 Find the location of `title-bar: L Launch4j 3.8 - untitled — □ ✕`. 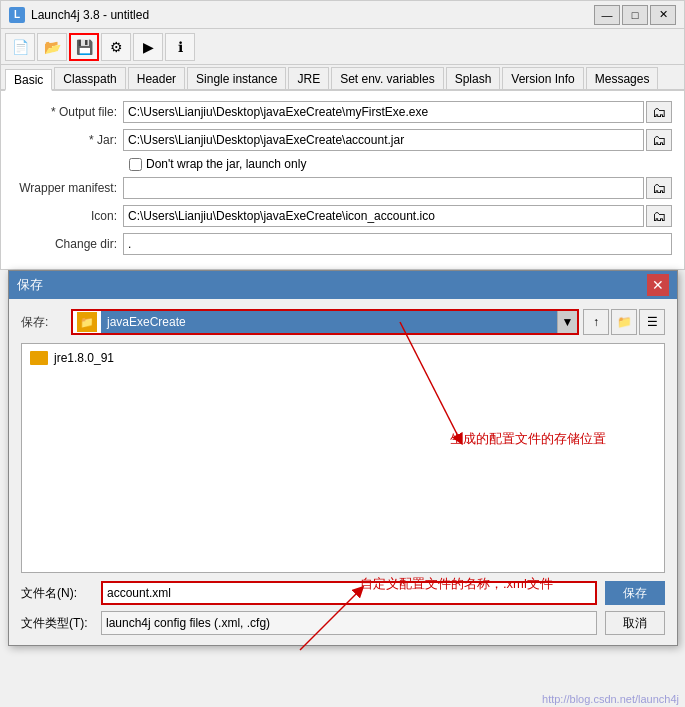

title-bar: L Launch4j 3.8 - untitled — □ ✕ is located at coordinates (342, 15).